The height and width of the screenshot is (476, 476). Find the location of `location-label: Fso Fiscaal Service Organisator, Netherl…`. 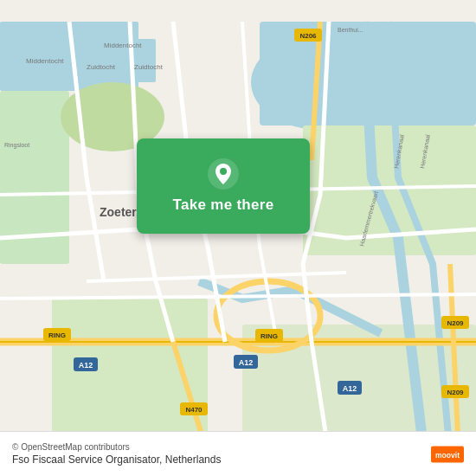

location-label: Fso Fiscaal Service Organisator, Netherl… is located at coordinates (116, 460).